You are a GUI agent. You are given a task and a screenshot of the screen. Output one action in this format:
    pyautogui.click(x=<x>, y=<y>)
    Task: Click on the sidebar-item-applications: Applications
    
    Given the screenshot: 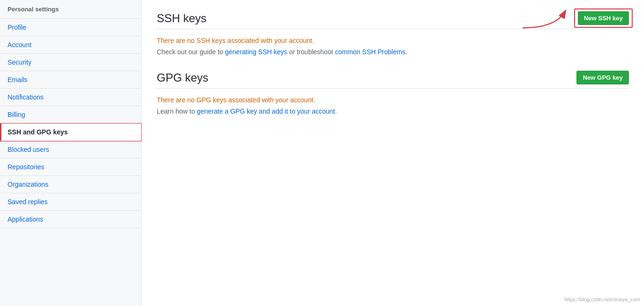 What is the action you would take?
    pyautogui.click(x=71, y=220)
    